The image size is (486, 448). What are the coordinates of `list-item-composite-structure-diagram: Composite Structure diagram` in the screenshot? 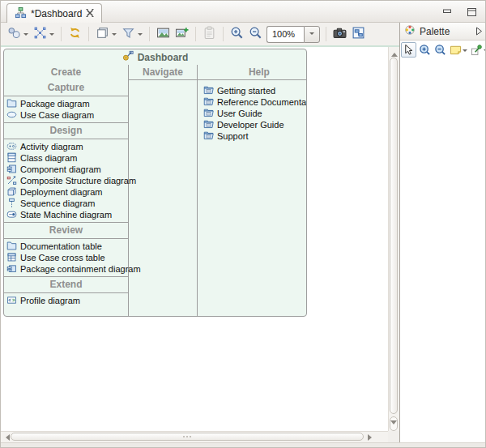 It's located at (66, 181).